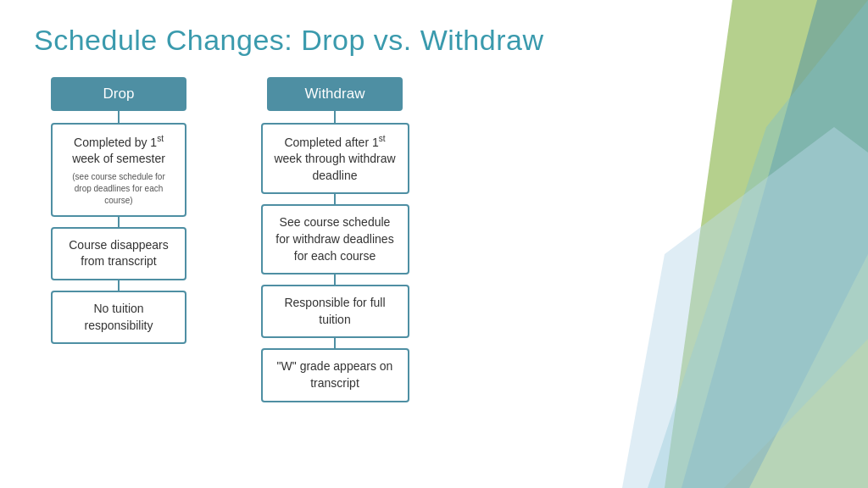 Image resolution: width=868 pixels, height=488 pixels. What do you see at coordinates (336, 239) in the screenshot?
I see `withdraw-box-2: See course schedule for withdraw deadlin…` at bounding box center [336, 239].